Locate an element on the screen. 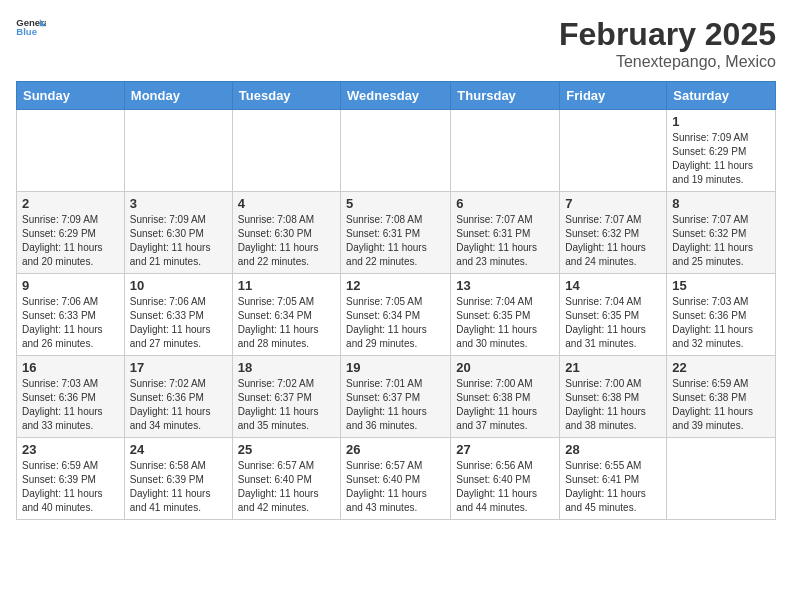 The width and height of the screenshot is (792, 612). calendar-cell: 14Sunrise: 7:04 AM Sunset: 6:35 PM Dayli… is located at coordinates (614, 315).